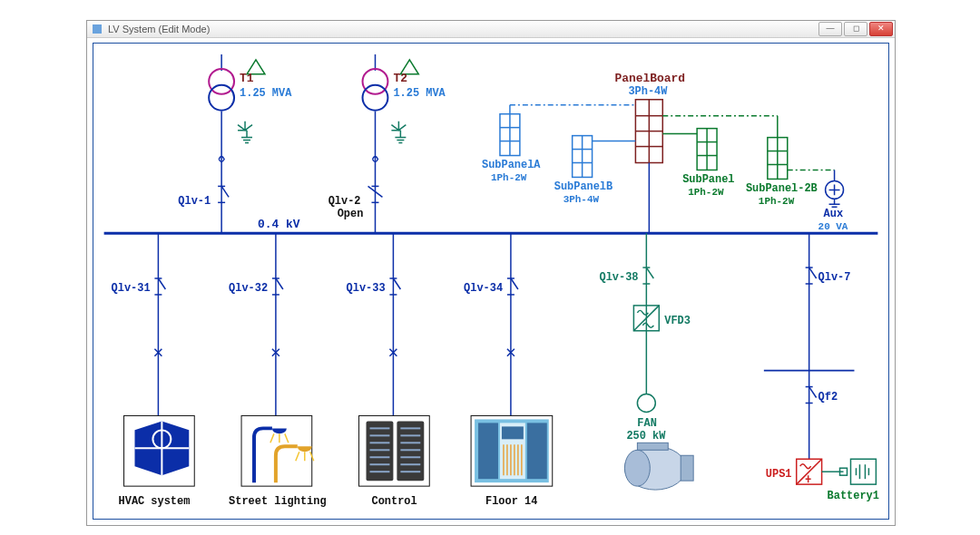  What do you see at coordinates (779, 474) in the screenshot?
I see `ups1-label: UPS1` at bounding box center [779, 474].